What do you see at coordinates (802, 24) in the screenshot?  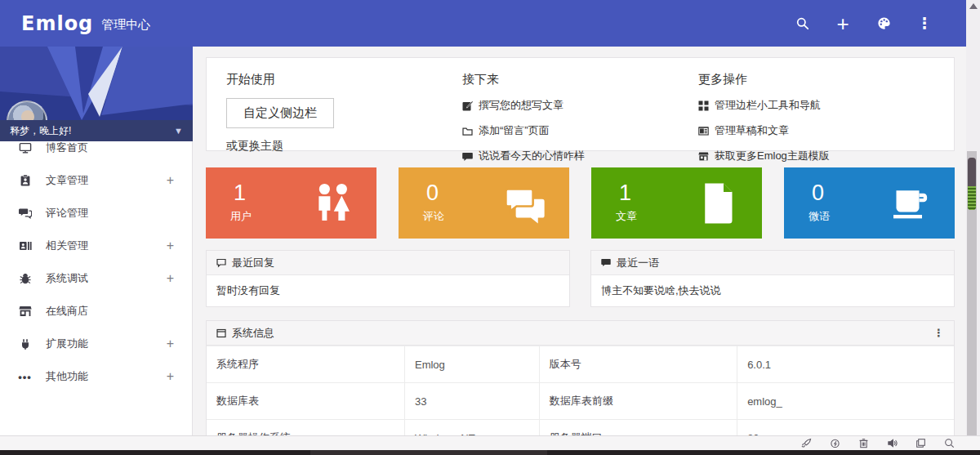 I see `search-icon` at bounding box center [802, 24].